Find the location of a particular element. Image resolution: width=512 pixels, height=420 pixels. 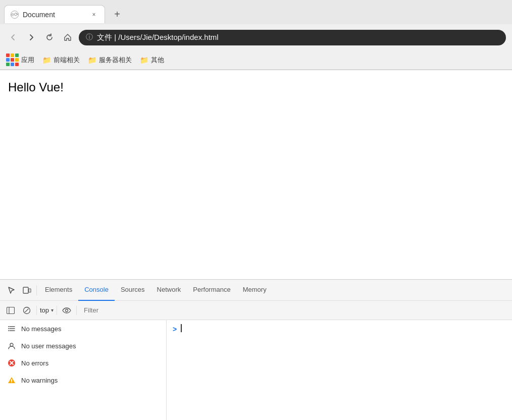

devtools-tab-bar: Elements Console Sources Network Perform… is located at coordinates (256, 290).